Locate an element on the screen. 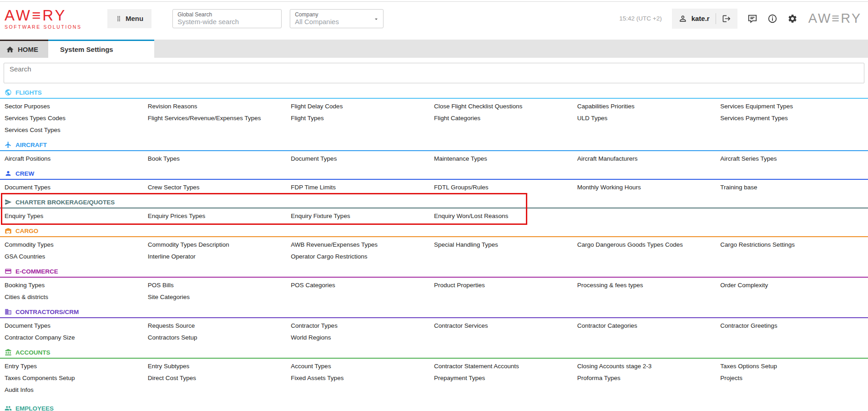  card-icon is located at coordinates (8, 271).